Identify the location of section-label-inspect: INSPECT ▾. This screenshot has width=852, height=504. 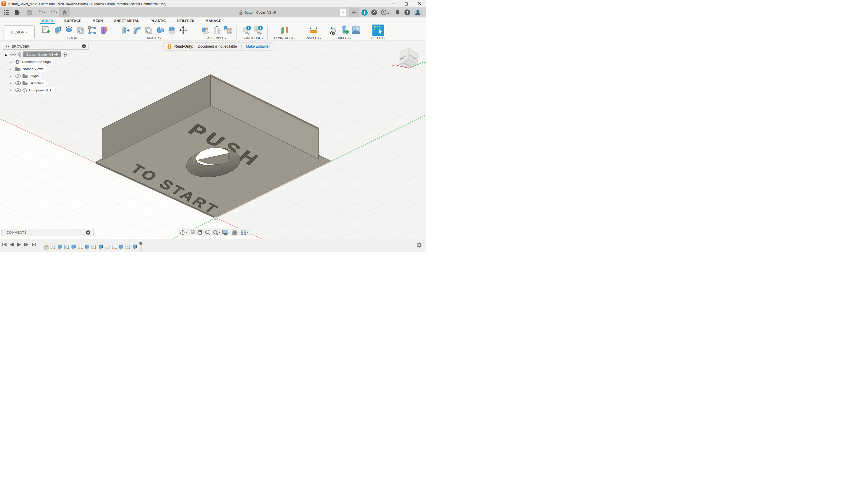
(313, 38).